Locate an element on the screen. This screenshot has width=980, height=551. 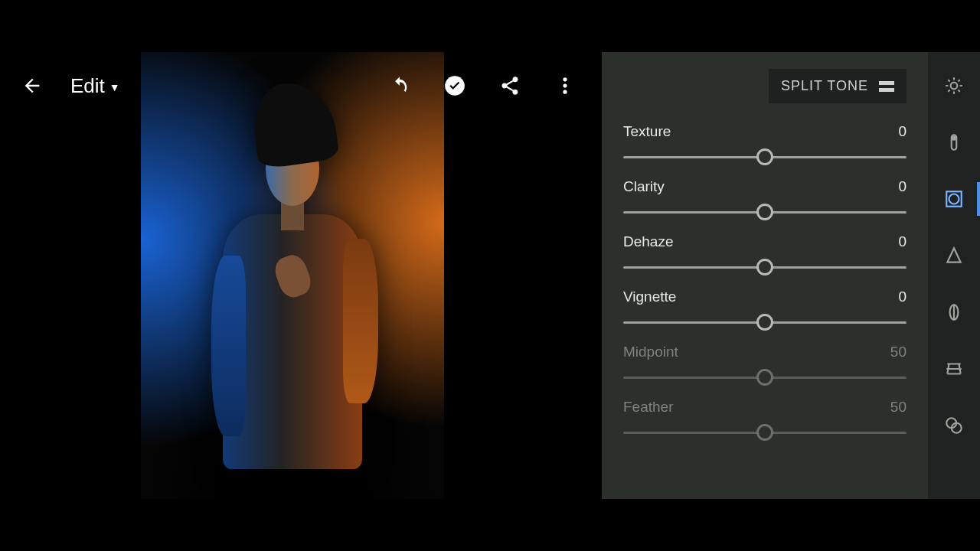
light-tool is located at coordinates (954, 86).